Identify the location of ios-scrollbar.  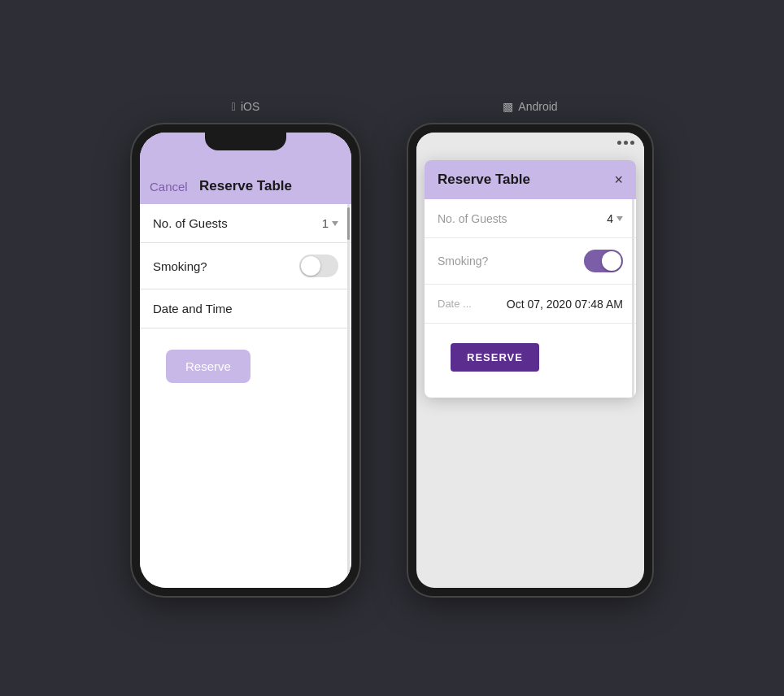
(348, 396).